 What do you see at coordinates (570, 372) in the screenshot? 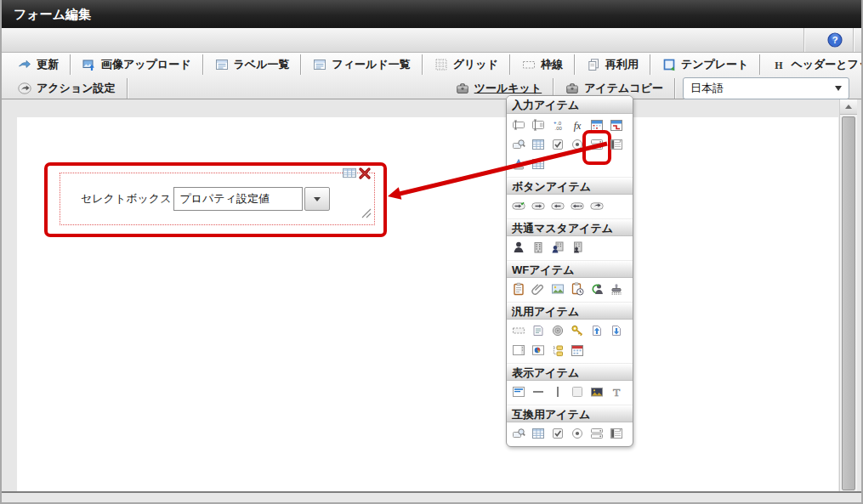
I see `toolkit-section-title: 表示アイテム` at bounding box center [570, 372].